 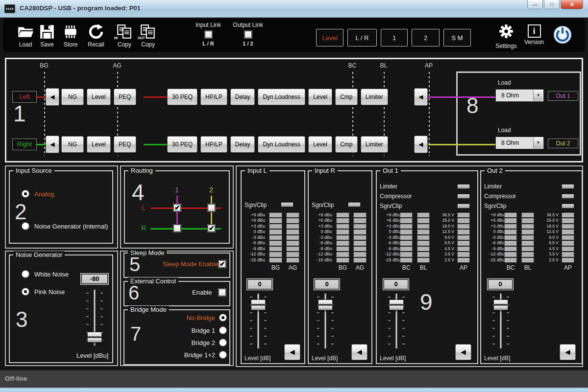 What do you see at coordinates (427, 267) in the screenshot?
I see `out-1-panel: Out 1 Limiter Compressor Sgn/Clip +9 dBu…` at bounding box center [427, 267].